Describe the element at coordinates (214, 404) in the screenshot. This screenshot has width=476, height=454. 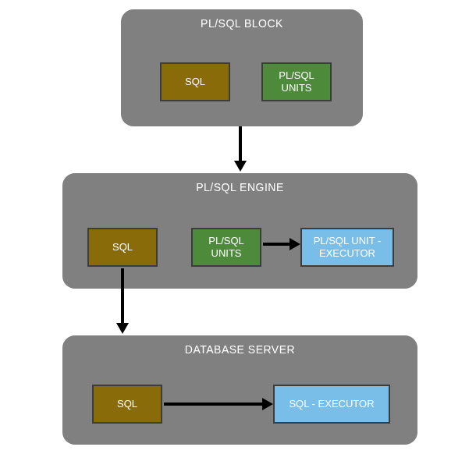
I see `arrow-server-sql-to-executor` at that location.